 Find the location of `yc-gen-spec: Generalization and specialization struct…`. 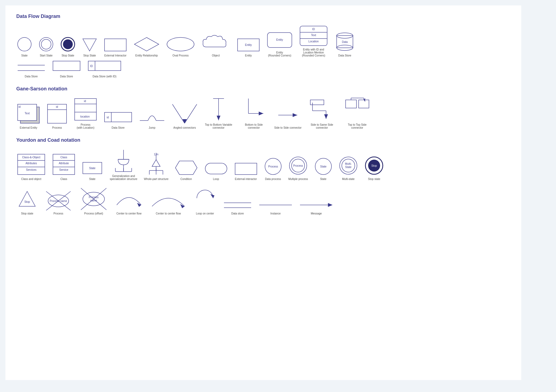

yc-gen-spec: Generalization and specialization struct… is located at coordinates (124, 165).